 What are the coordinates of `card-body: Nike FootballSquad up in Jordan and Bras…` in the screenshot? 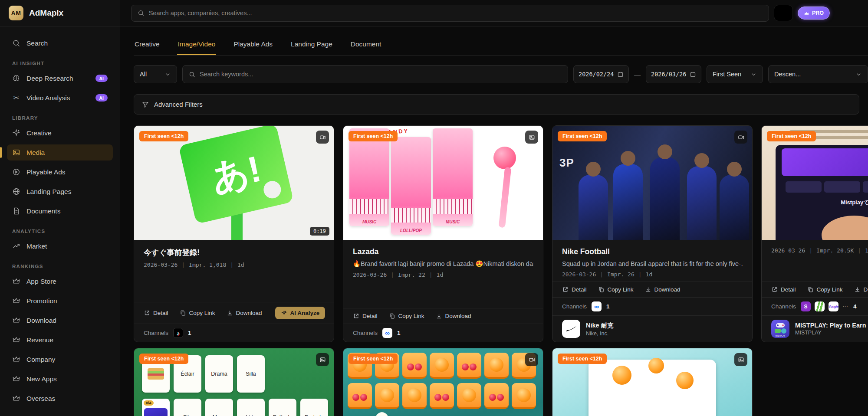 It's located at (652, 260).